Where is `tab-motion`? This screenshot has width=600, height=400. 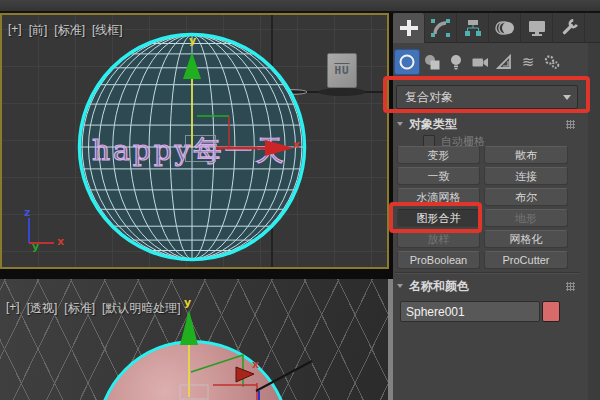 tab-motion is located at coordinates (505, 28).